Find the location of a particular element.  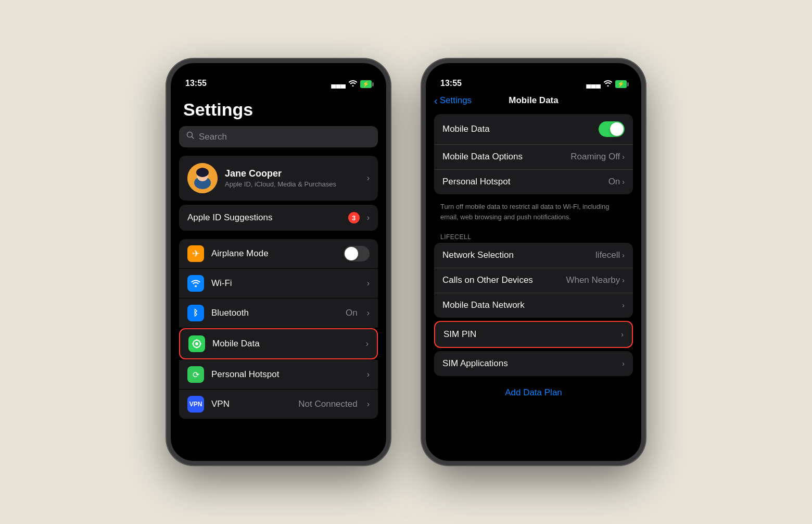

nav-title: Mobile Data is located at coordinates (533, 101).